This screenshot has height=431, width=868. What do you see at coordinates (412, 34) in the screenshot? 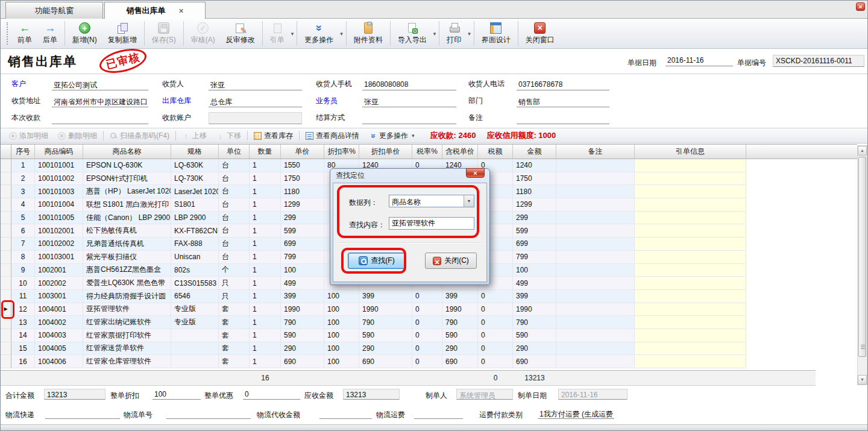
I see `import-export-button: 导入导出` at bounding box center [412, 34].